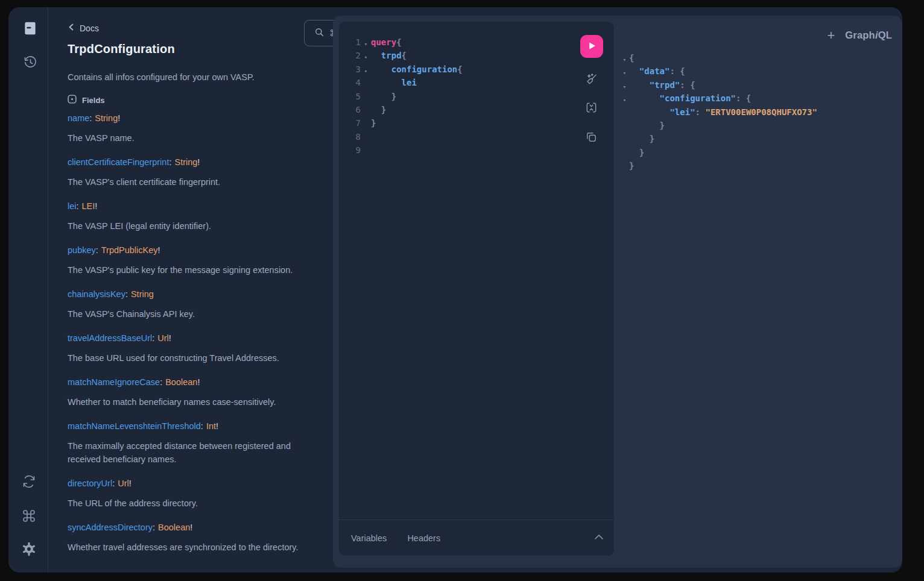 The height and width of the screenshot is (581, 924). What do you see at coordinates (29, 549) in the screenshot?
I see `settings-button` at bounding box center [29, 549].